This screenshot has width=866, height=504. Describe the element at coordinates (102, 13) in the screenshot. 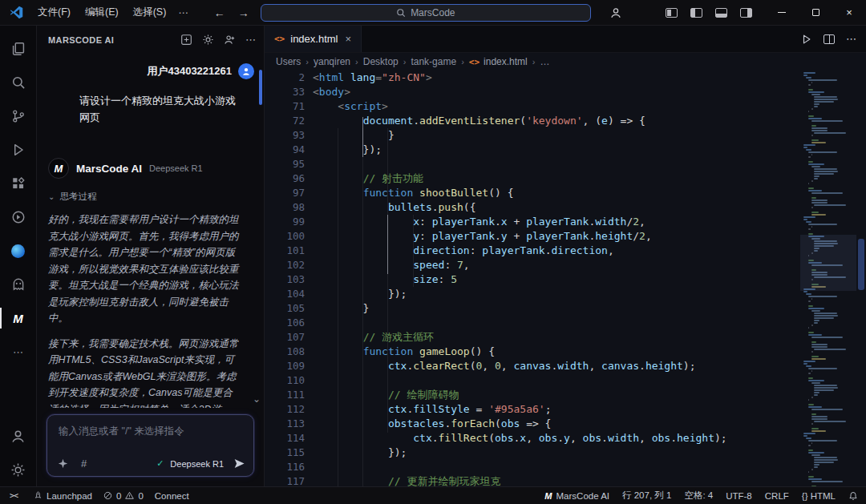

I see `menu-edit: 编辑(E)` at that location.